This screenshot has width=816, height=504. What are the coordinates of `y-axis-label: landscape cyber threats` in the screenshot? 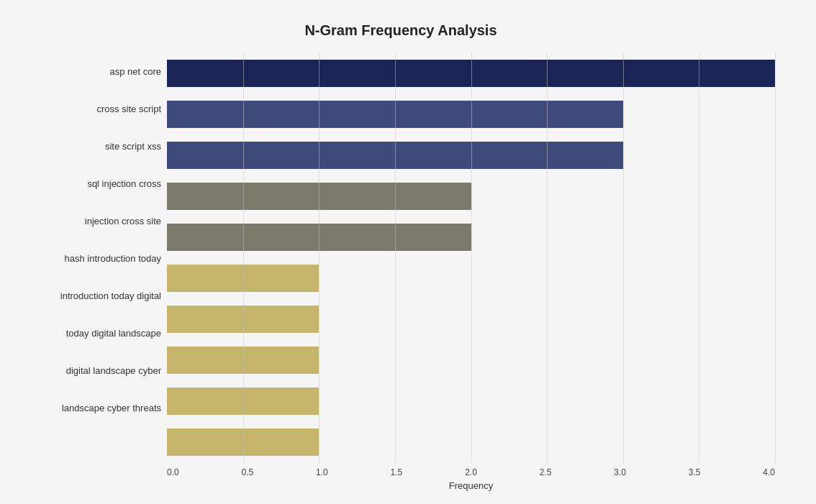 It's located at (112, 408).